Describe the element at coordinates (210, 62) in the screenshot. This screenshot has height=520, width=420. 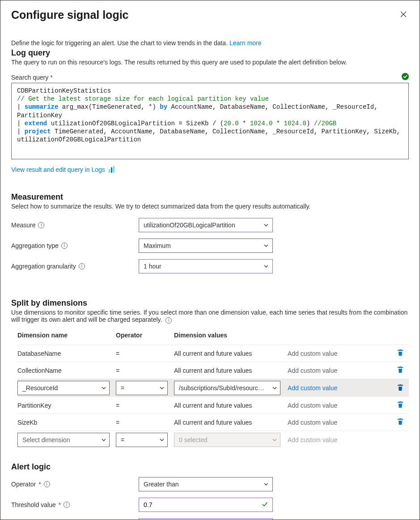
I see `log-query-desc: The query to run on this resource's logs…` at that location.